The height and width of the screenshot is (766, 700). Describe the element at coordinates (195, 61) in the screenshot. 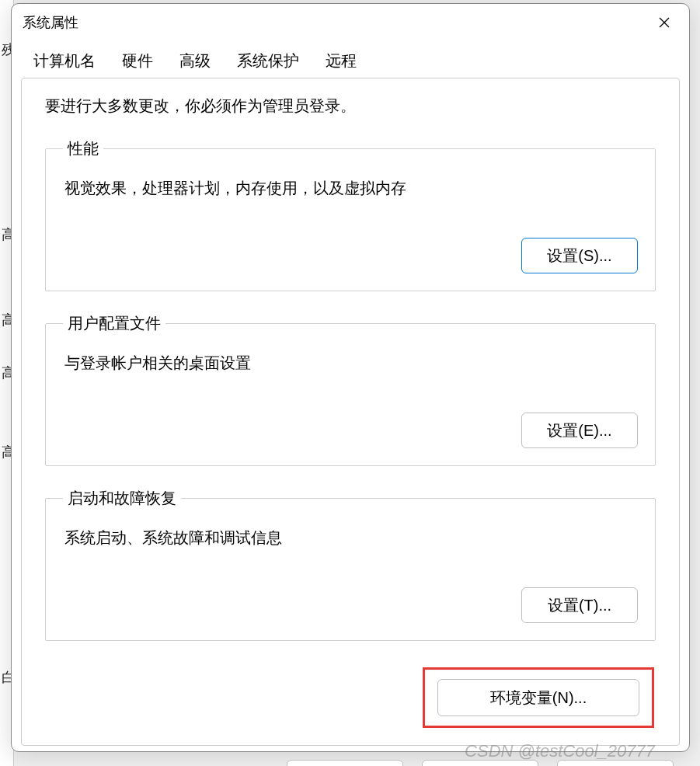

I see `tab-advanced: 高级` at that location.